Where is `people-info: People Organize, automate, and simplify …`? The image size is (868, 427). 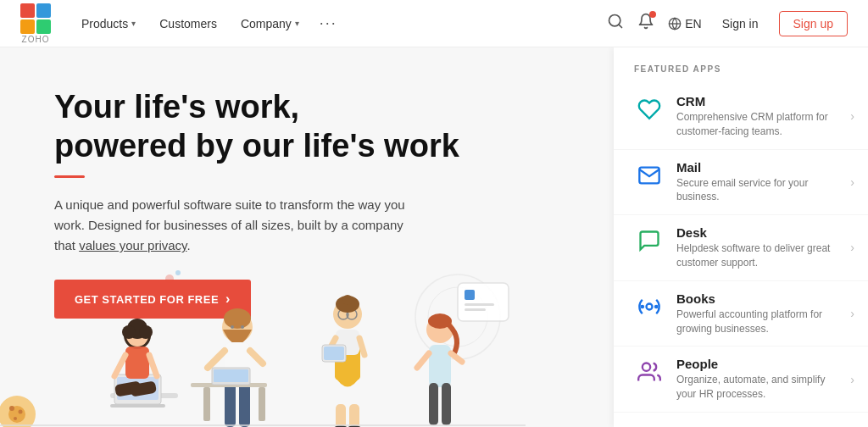 people-info: People Organize, automate, and simplify … is located at coordinates (762, 380).